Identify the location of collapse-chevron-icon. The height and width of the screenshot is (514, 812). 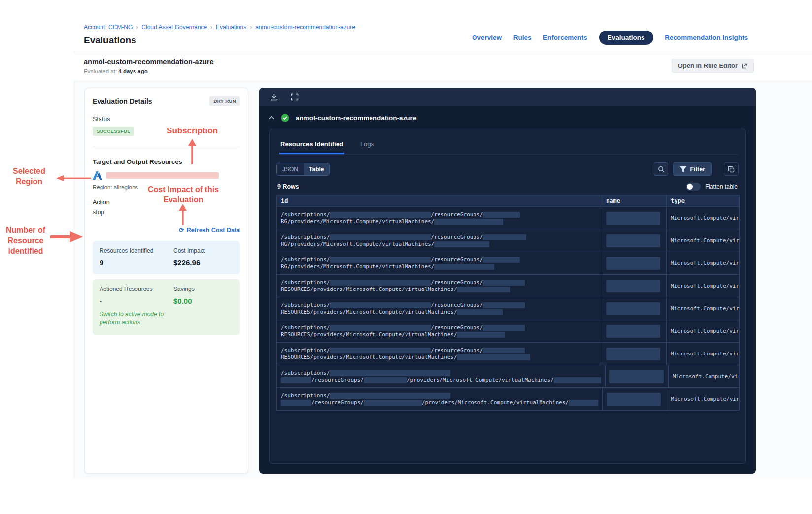
(271, 118).